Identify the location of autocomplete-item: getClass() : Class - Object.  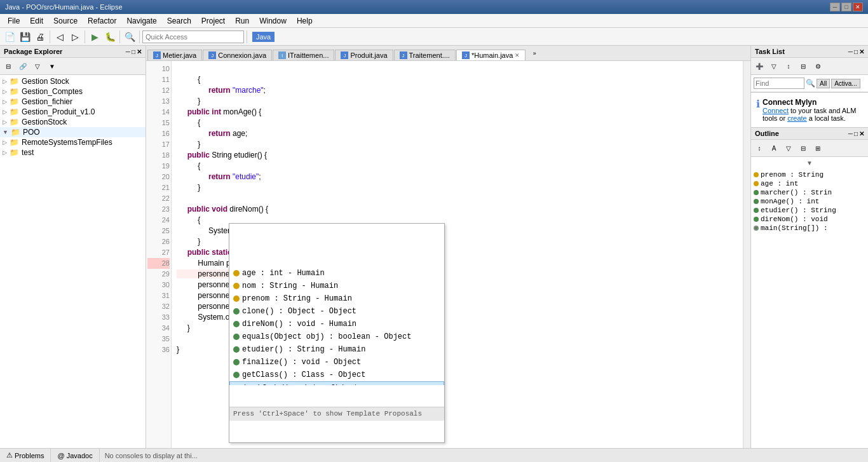
(337, 375).